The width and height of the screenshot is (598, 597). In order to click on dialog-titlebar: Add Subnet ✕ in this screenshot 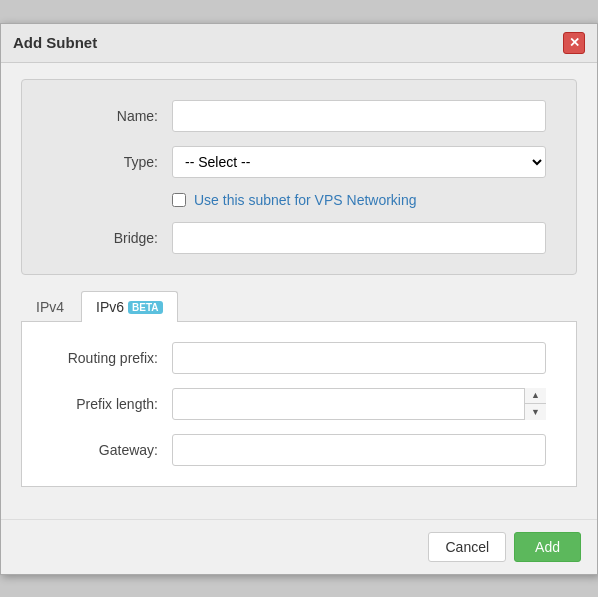, I will do `click(299, 44)`.